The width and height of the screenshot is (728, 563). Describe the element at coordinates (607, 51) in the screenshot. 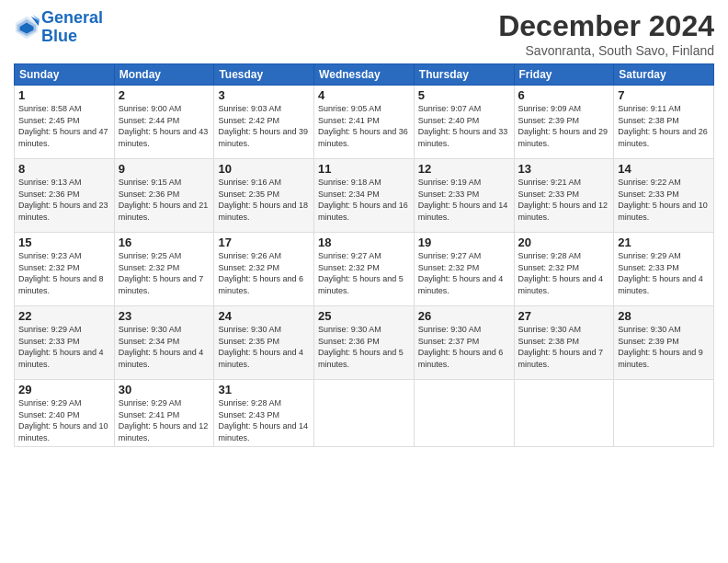

I see `location-subtitle: Savonranta, South Savo, Finland` at that location.